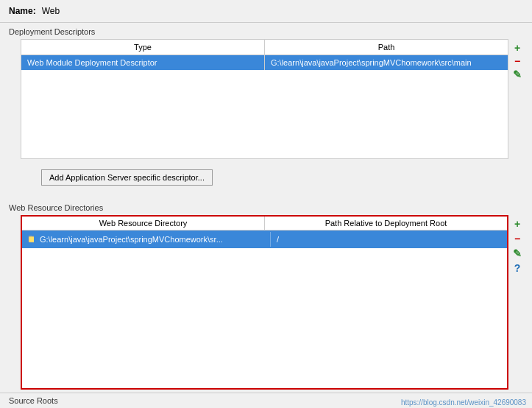 The width and height of the screenshot is (532, 408). What do you see at coordinates (28, 239) in the screenshot?
I see `wr-row-icon` at bounding box center [28, 239].